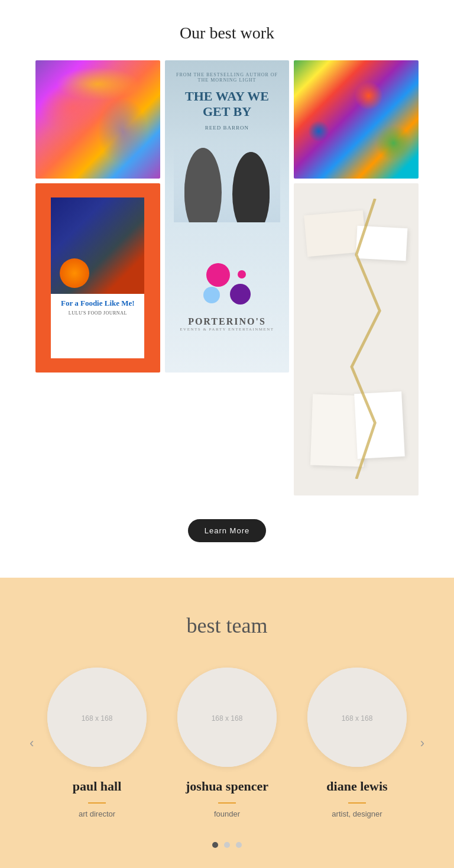  Describe the element at coordinates (98, 307) in the screenshot. I see `food-caption: For a Foodie Like Me! LULU'S FOOD JOURNA…` at that location.